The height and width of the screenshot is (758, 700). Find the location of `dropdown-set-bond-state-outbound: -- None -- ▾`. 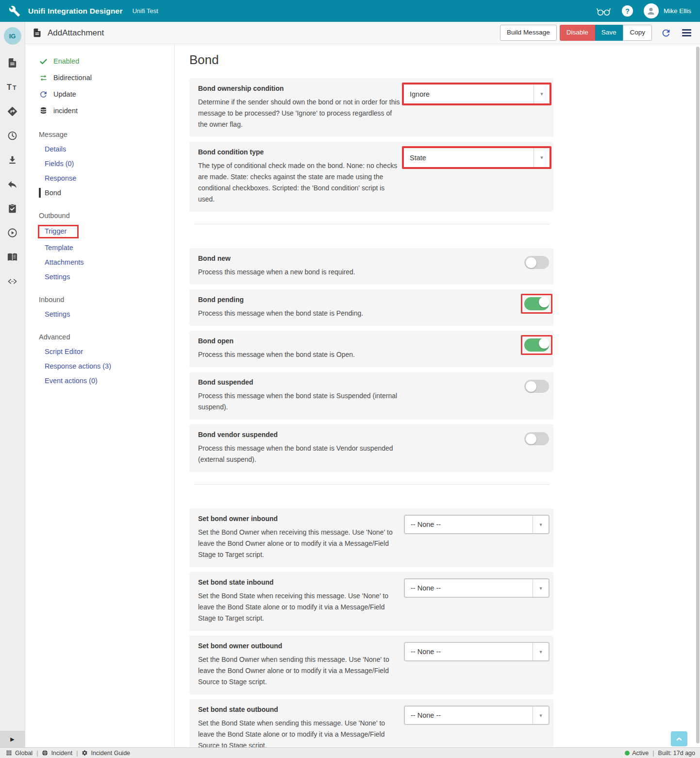

dropdown-set-bond-state-outbound: -- None -- ▾ is located at coordinates (477, 715).